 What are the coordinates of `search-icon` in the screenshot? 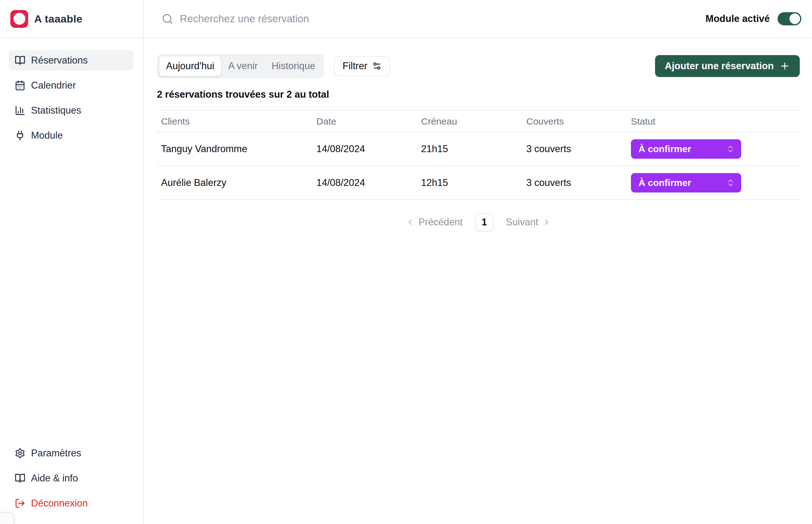 It's located at (168, 19).